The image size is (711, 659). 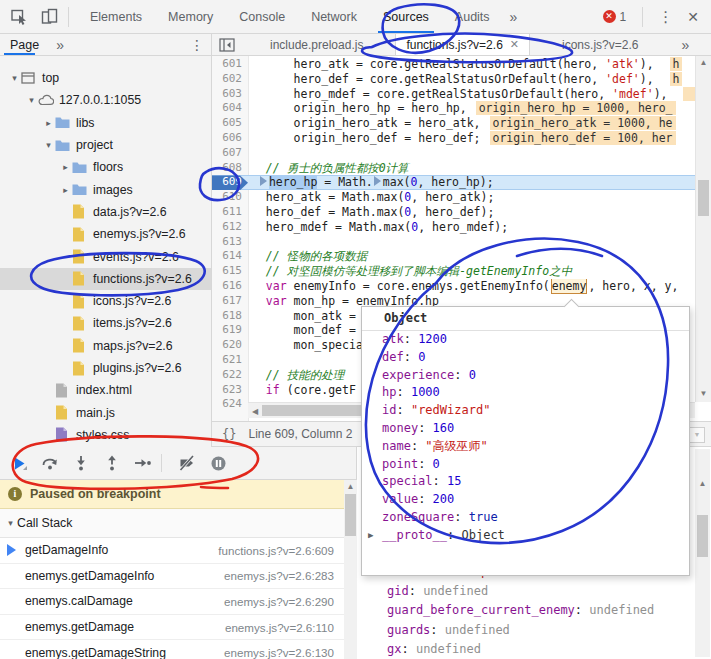 What do you see at coordinates (197, 45) in the screenshot?
I see `navigator-menu-kebab-icon: ⋮` at bounding box center [197, 45].